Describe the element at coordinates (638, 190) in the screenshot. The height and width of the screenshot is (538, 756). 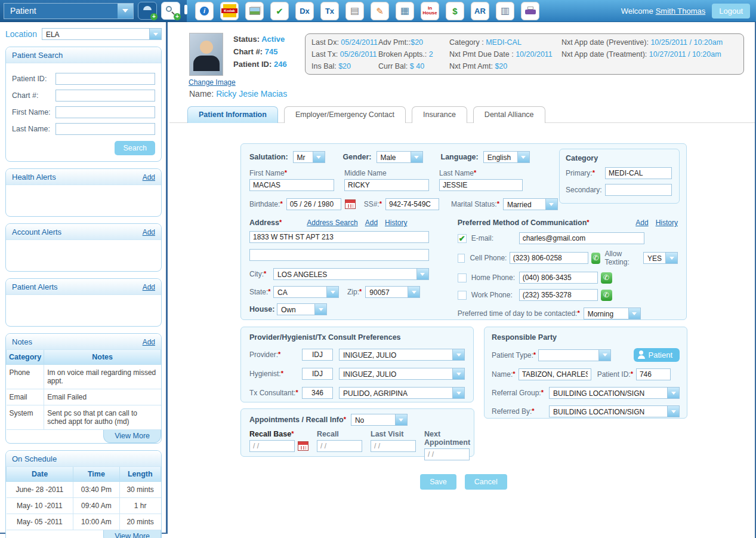
I see `category-secondary-input` at that location.